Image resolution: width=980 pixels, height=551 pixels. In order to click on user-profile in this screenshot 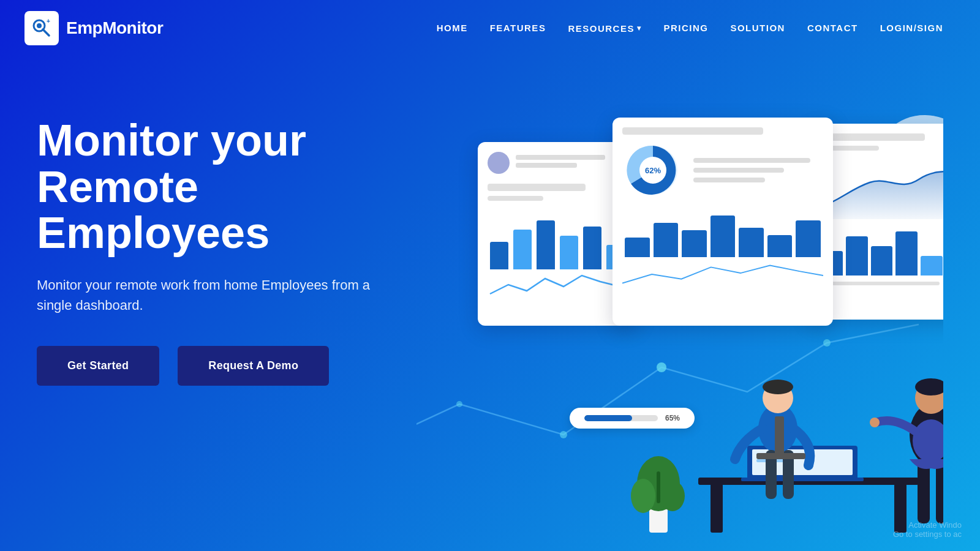, I will do `click(557, 163)`.